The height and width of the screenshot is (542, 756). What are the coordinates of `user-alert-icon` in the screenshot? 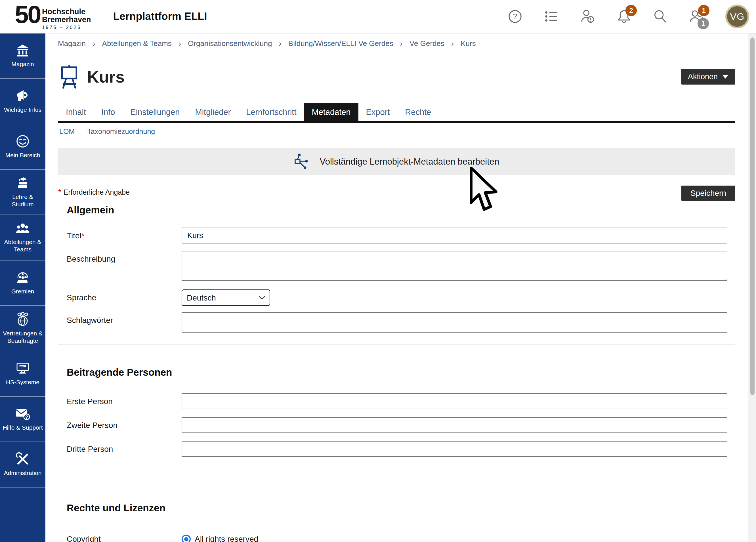 It's located at (588, 17).